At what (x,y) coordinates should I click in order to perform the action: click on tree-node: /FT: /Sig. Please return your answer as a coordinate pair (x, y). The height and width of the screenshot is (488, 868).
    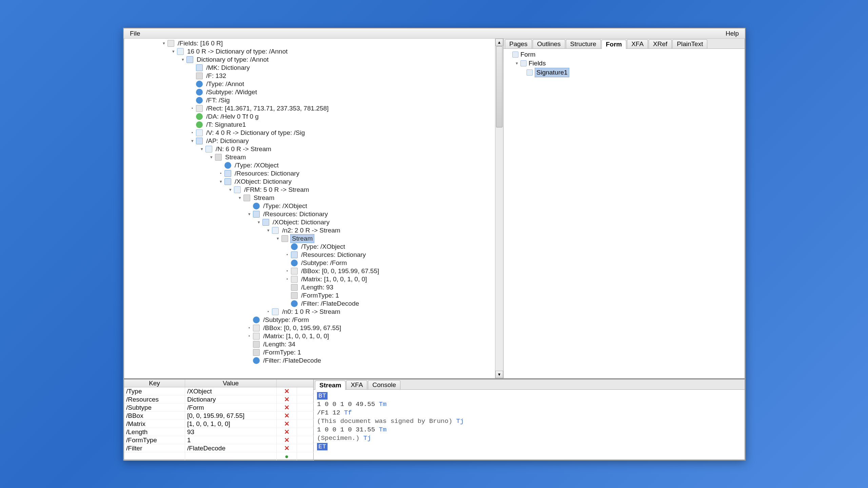
    Looking at the image, I should click on (271, 100).